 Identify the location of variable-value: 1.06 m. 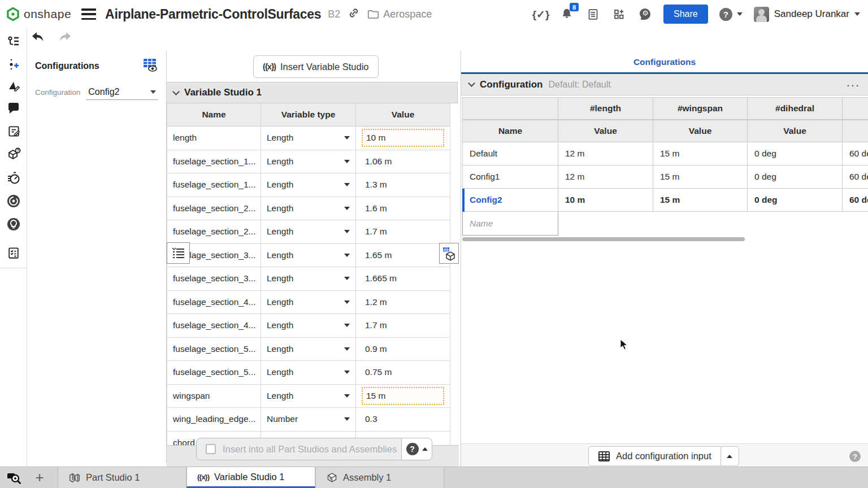
(403, 162).